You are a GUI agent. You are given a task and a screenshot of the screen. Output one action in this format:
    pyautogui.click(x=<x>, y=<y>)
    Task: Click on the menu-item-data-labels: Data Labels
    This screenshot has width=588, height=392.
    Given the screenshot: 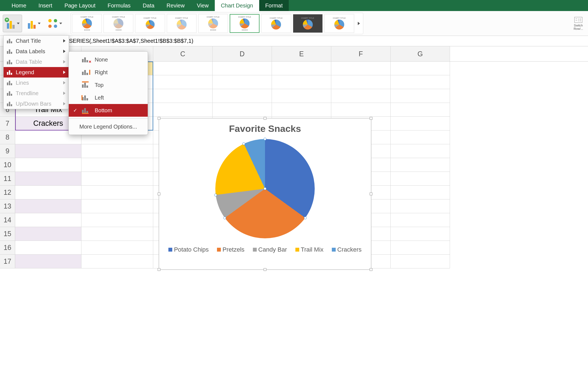 What is the action you would take?
    pyautogui.click(x=36, y=51)
    